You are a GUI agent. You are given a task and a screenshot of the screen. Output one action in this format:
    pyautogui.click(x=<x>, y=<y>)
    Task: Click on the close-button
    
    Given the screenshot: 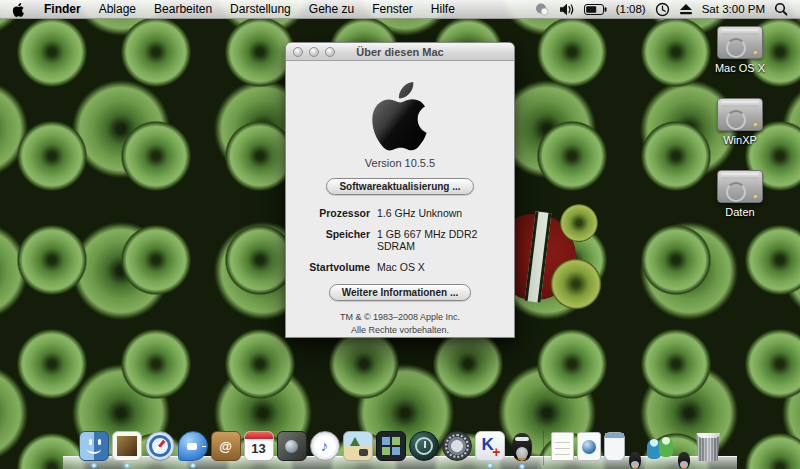 What is the action you would take?
    pyautogui.click(x=298, y=52)
    